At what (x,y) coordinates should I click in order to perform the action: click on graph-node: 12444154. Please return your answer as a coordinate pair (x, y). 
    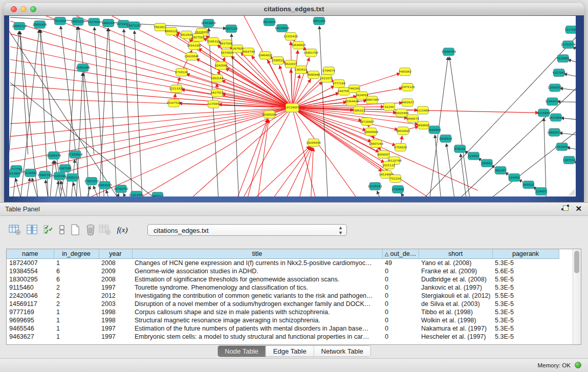
    Looking at the image, I should click on (553, 101).